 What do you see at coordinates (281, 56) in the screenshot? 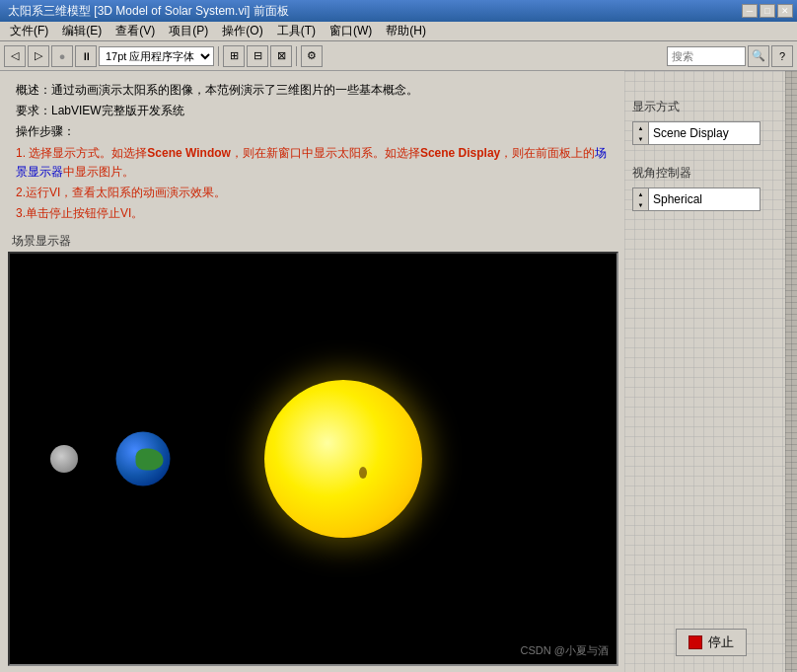
I see `toolbar-resize: ⊠` at bounding box center [281, 56].